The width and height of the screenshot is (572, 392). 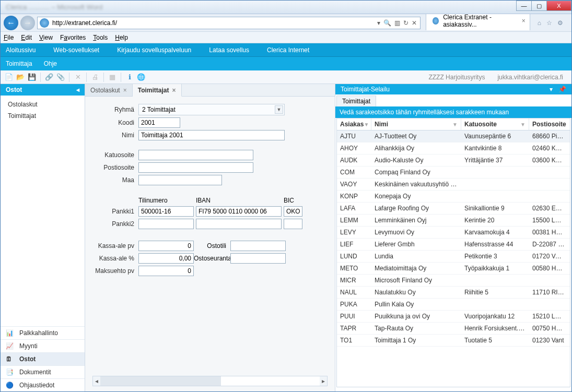 What do you see at coordinates (453, 172) in the screenshot?
I see `table-row: COMCompaq Finland Oy` at bounding box center [453, 172].